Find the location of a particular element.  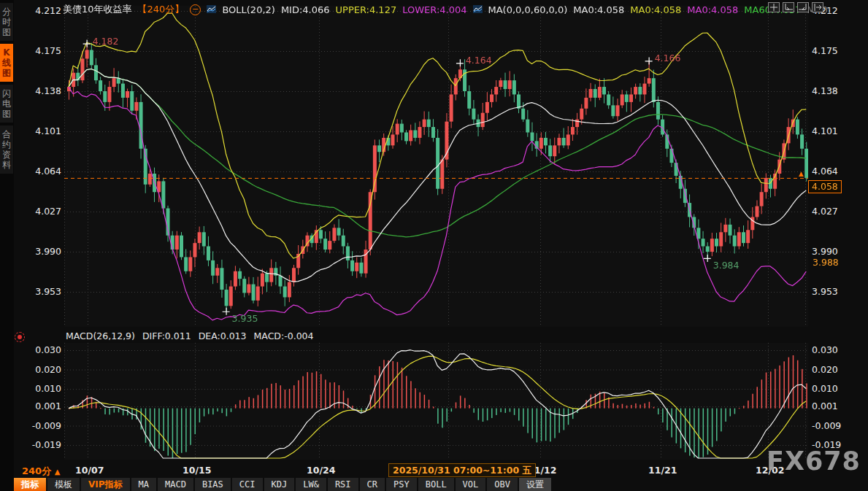

footer-button-BOLL: BOLL is located at coordinates (437, 484).